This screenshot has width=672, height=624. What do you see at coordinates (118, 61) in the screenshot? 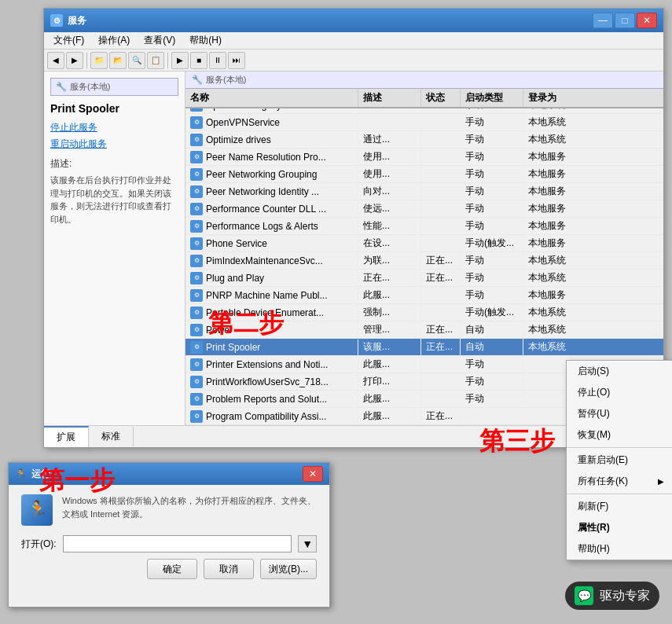
I see `folder-button: 📂` at bounding box center [118, 61].